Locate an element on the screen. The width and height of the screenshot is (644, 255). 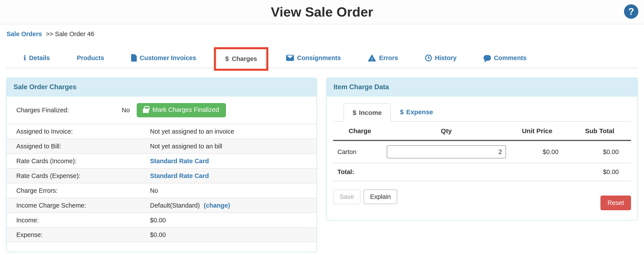
mark-charges-finalized-label: Mark Charges Finalized is located at coordinates (186, 110).